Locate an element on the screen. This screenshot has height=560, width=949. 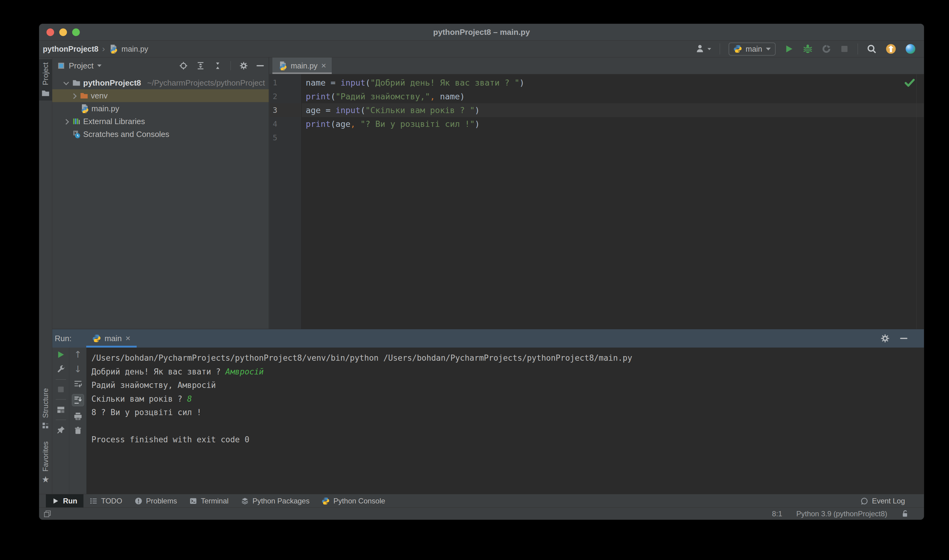
line-number: 1 is located at coordinates (285, 83).